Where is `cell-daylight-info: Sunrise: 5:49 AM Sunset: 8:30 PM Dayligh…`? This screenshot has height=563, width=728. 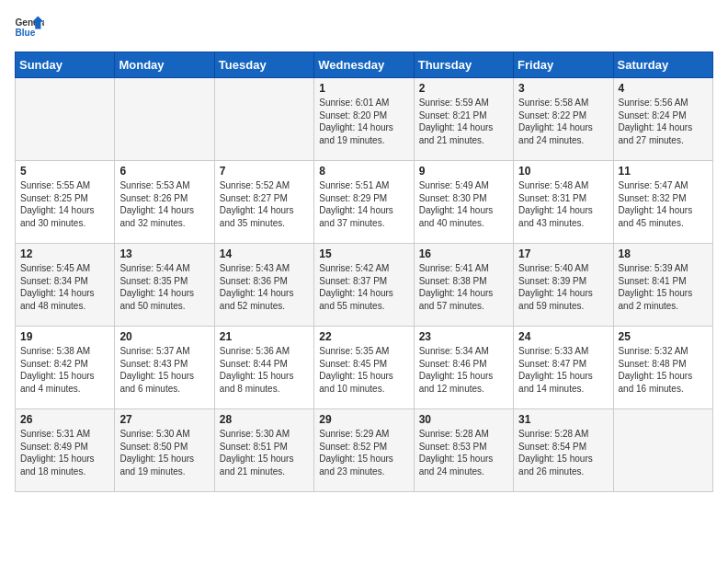 cell-daylight-info: Sunrise: 5:49 AM Sunset: 8:30 PM Dayligh… is located at coordinates (463, 204).